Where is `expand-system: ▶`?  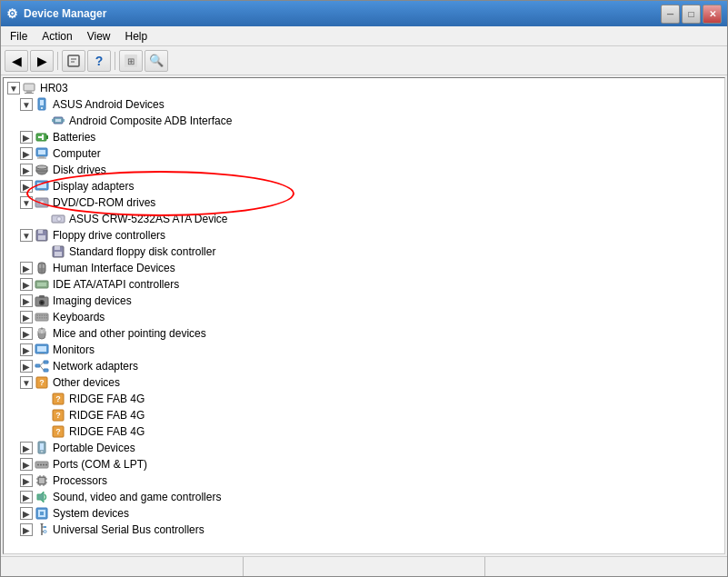 expand-system: ▶ is located at coordinates (26, 513).